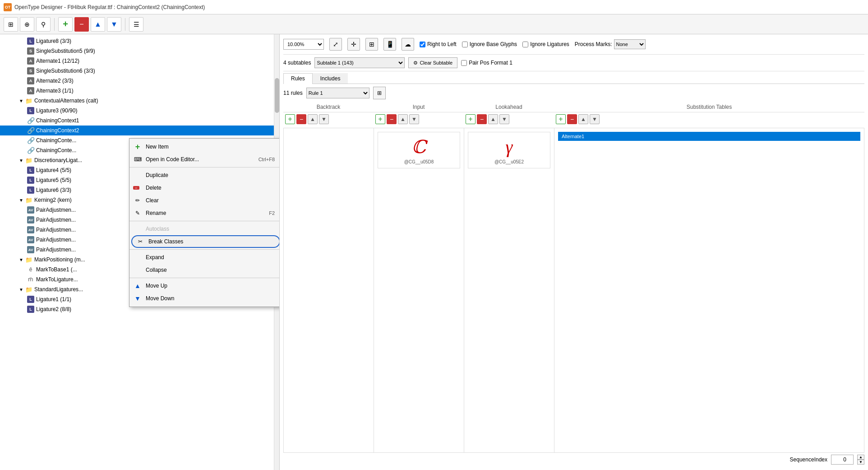  Describe the element at coordinates (138, 298) in the screenshot. I see `down-arrow-icon: ▼` at that location.